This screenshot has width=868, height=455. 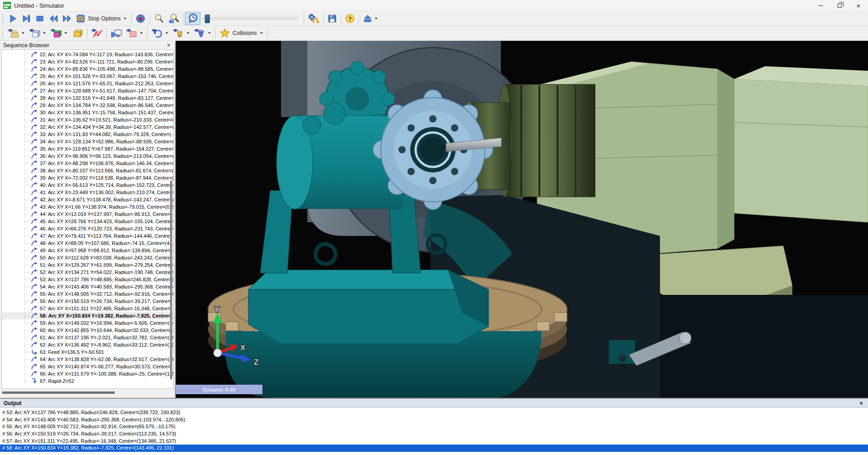 I want to click on sequence-tree: 22: Arc XY X=-74.084 Y=-117.19, Radius=-…, so click(x=87, y=219).